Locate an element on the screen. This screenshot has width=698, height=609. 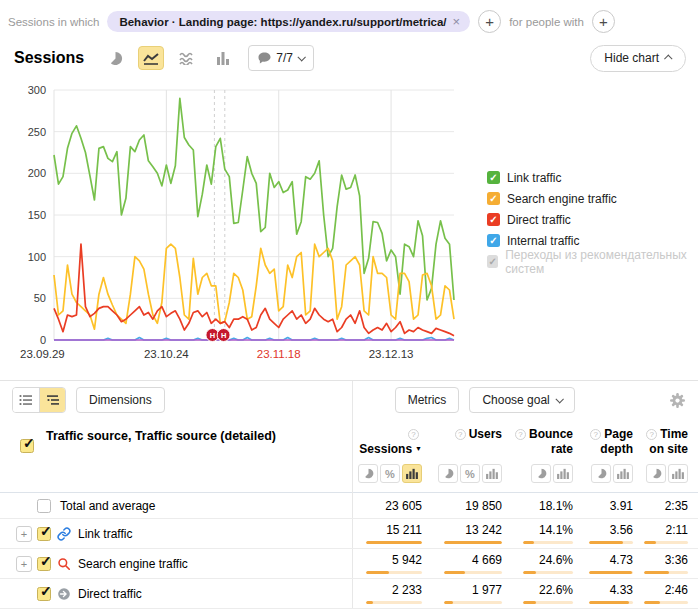
dimensions-button: Dimensions is located at coordinates (120, 400).